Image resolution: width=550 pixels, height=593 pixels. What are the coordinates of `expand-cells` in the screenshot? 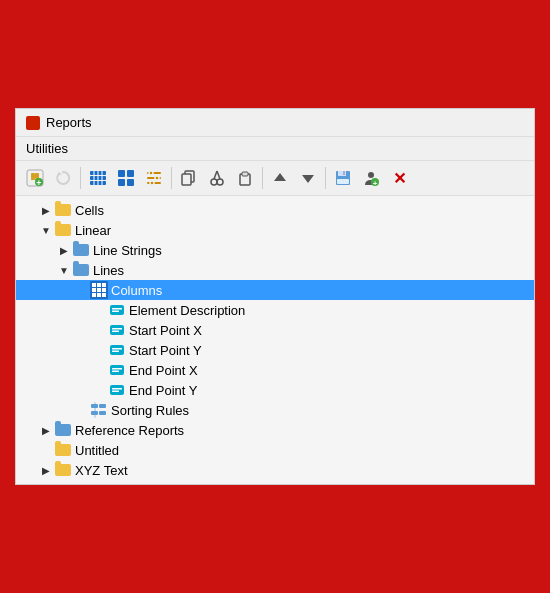 It's located at (46, 210).